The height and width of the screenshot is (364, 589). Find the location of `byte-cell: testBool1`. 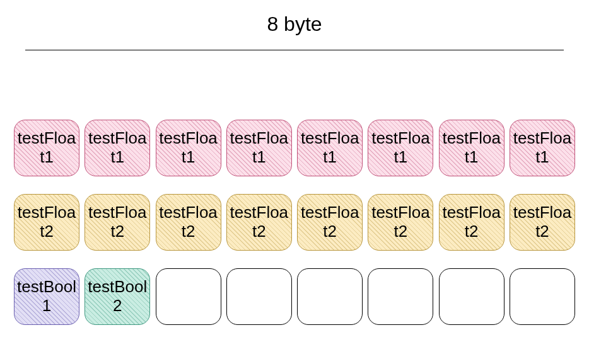

byte-cell: testBool1 is located at coordinates (47, 297).